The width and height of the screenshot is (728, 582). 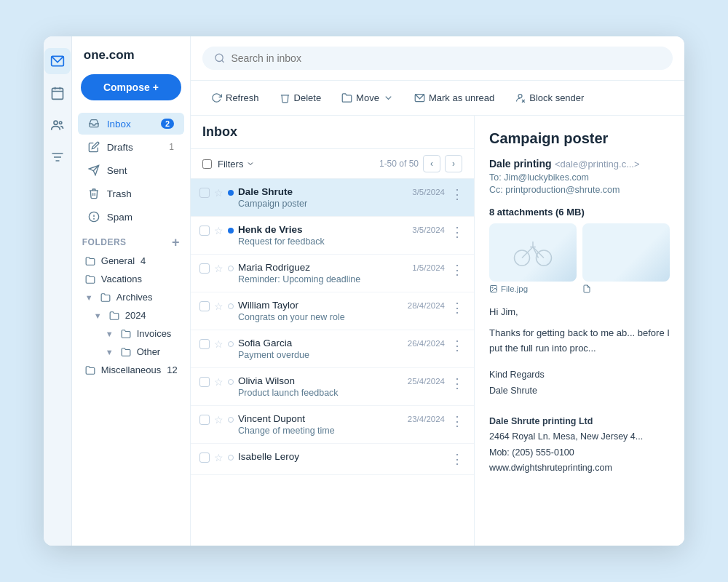 What do you see at coordinates (207, 164) in the screenshot?
I see `filters-button` at bounding box center [207, 164].